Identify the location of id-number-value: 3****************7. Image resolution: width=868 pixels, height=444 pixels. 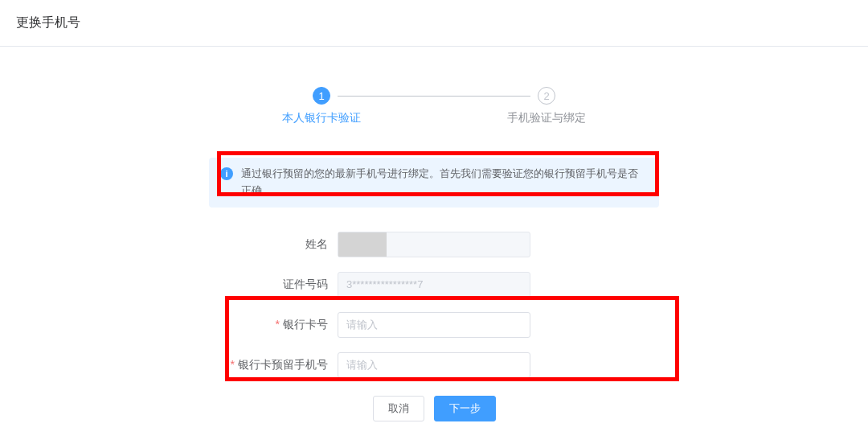
(434, 285).